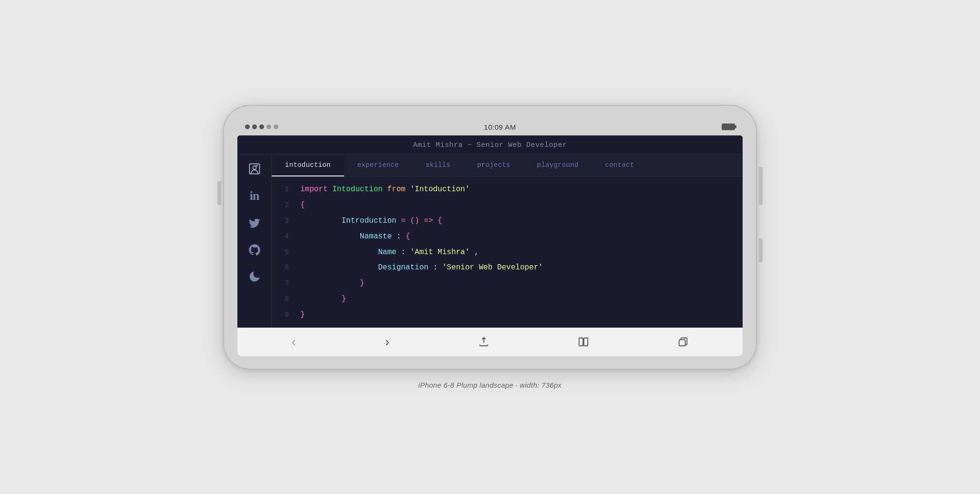 The height and width of the screenshot is (494, 980). I want to click on title-bar: Amit Mishra ~ Senior Web Developer, so click(490, 145).